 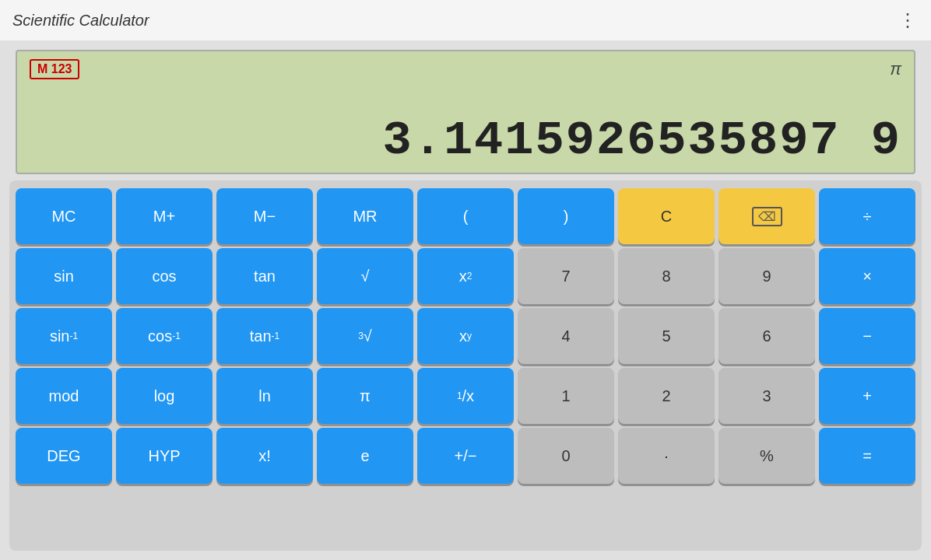 What do you see at coordinates (265, 456) in the screenshot?
I see `factorial-button: x!` at bounding box center [265, 456].